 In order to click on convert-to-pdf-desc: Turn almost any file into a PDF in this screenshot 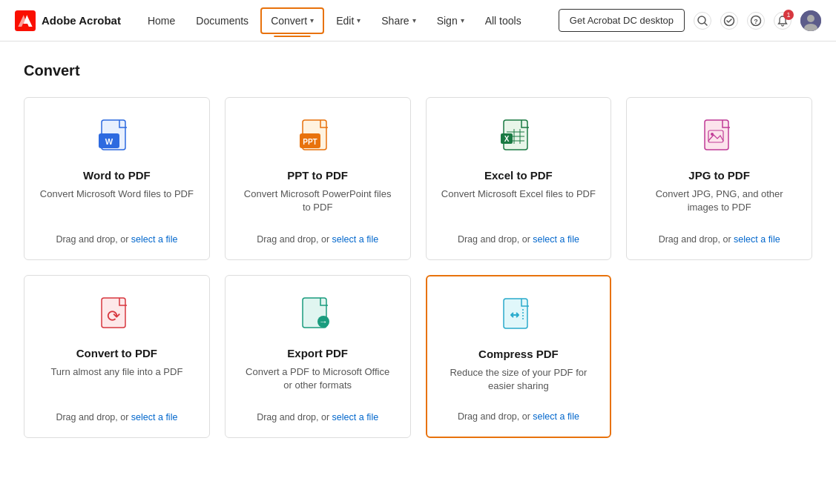, I will do `click(116, 382)`.